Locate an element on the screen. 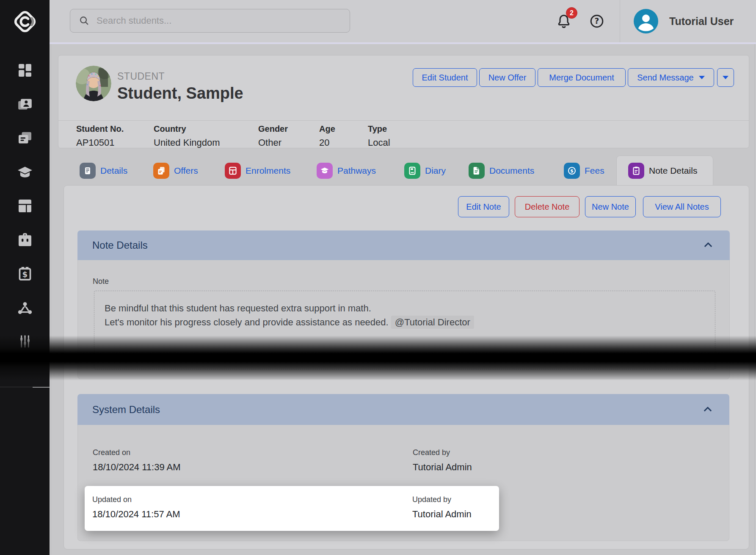 The image size is (756, 555). pathways-tab-icon is located at coordinates (325, 171).